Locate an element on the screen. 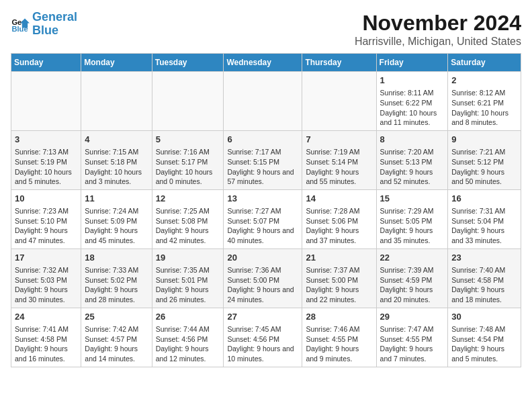 The image size is (532, 411). day-number: 29 is located at coordinates (412, 317).